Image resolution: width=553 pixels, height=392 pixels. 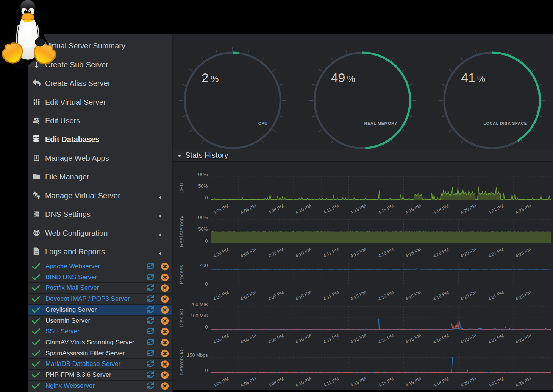 What do you see at coordinates (181, 361) in the screenshot?
I see `svg-text: Network I/O` at bounding box center [181, 361].